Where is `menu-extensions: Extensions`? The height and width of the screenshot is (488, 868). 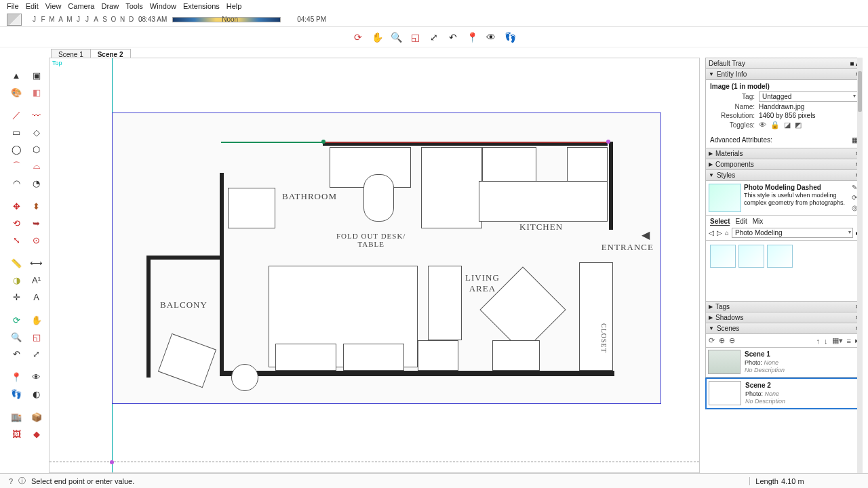 menu-extensions: Extensions is located at coordinates (201, 6).